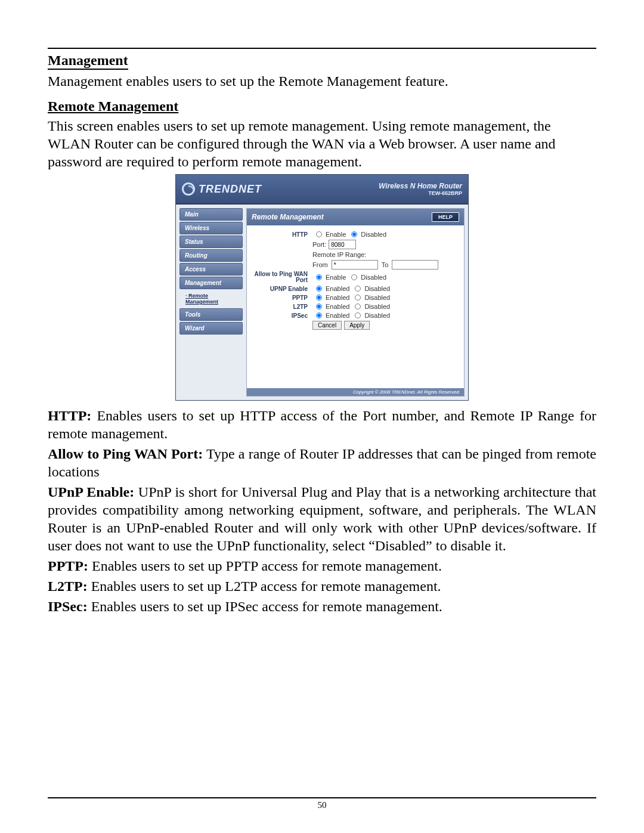  What do you see at coordinates (322, 463) in the screenshot?
I see `def-ping: Allow to Ping WAN Port: Type a range of …` at bounding box center [322, 463].